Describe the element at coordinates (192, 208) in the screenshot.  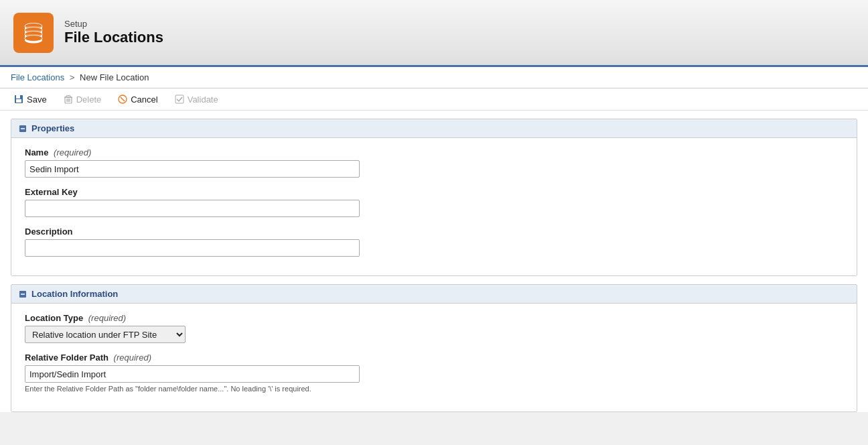
I see `external-key-input` at that location.